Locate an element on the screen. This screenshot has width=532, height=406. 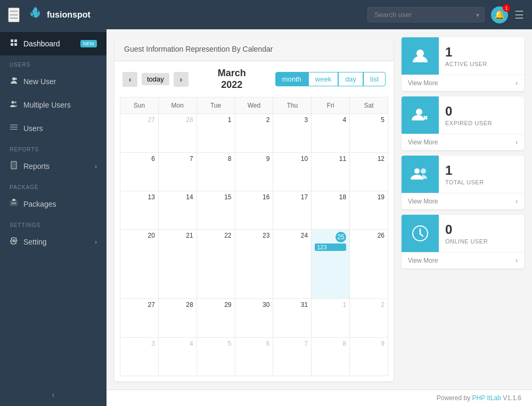
footer-link: PHP ItLab is located at coordinates (486, 398).